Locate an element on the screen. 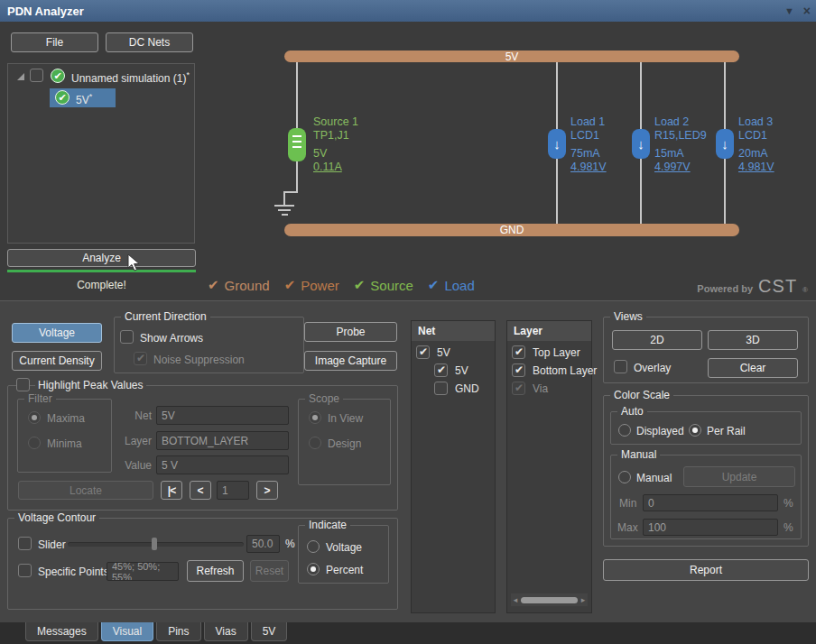 This screenshot has width=816, height=644. per-rail-radio is located at coordinates (695, 430).